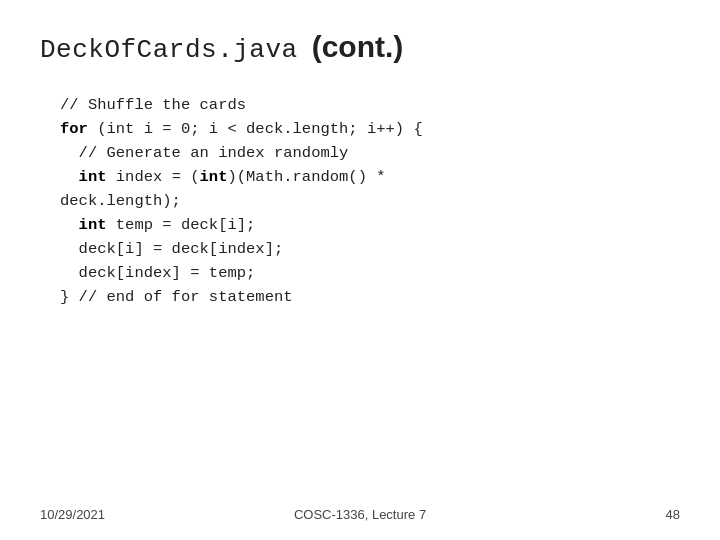 The width and height of the screenshot is (720, 540). I want to click on code-line-9: } // end of for statement, so click(370, 297).